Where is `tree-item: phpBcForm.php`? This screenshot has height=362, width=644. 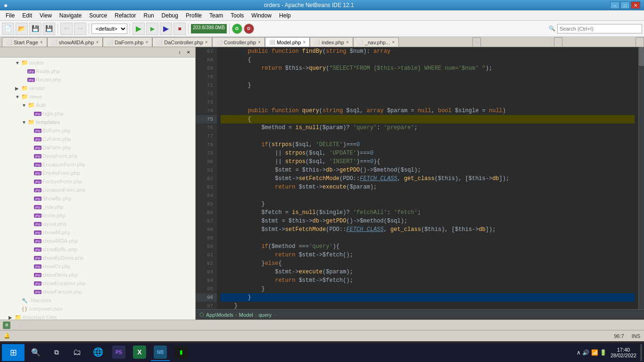 tree-item: phpBcForm.php is located at coordinates (98, 131).